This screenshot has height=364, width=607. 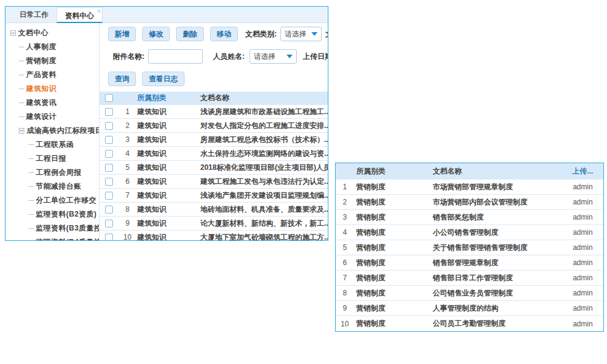 What do you see at coordinates (52, 103) in the screenshot?
I see `tree-item: 建筑资讯` at bounding box center [52, 103].